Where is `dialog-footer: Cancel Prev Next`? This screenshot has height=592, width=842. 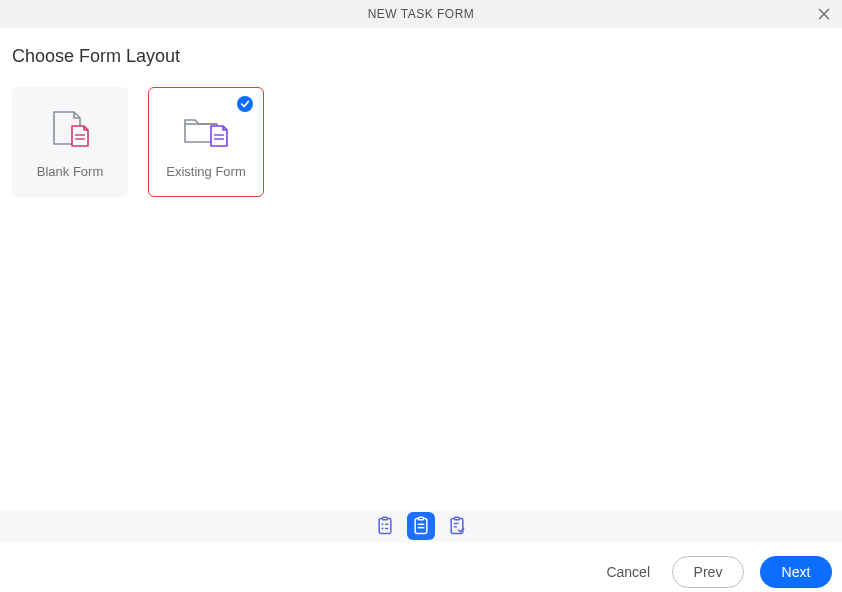
dialog-footer: Cancel Prev Next is located at coordinates (421, 572).